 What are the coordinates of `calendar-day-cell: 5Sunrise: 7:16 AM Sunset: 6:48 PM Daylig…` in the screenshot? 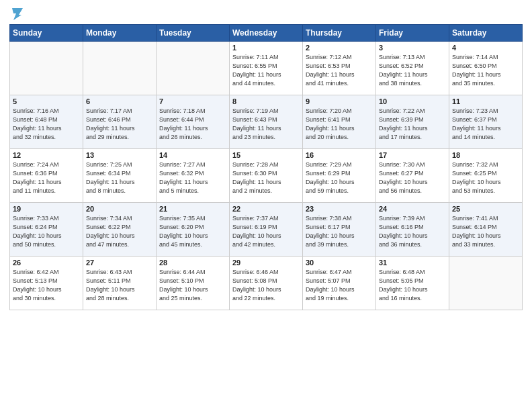 It's located at (47, 122).